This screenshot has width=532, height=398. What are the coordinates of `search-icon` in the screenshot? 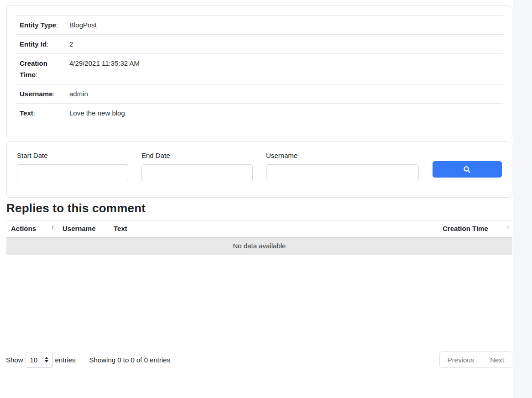 It's located at (467, 170).